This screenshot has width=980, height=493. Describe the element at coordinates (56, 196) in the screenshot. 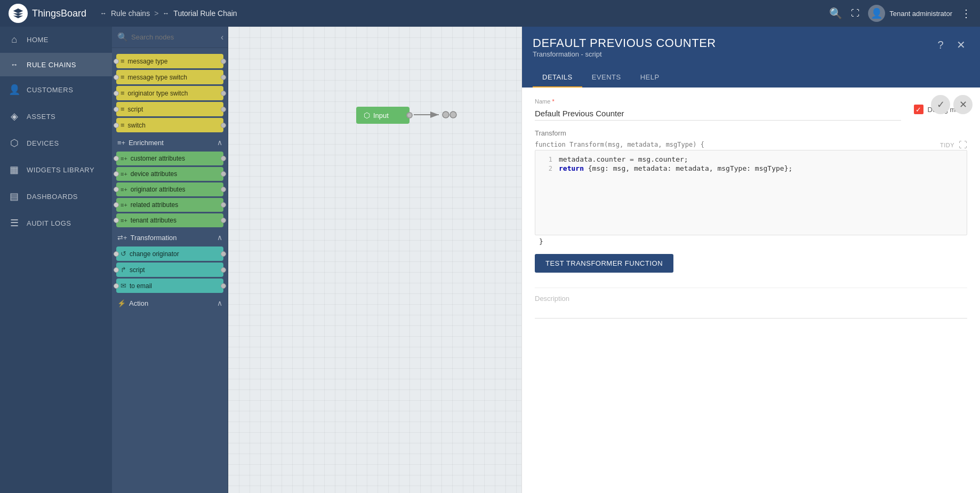

I see `sidebar-item-dashboards: ▤ DASHBOARDS` at that location.